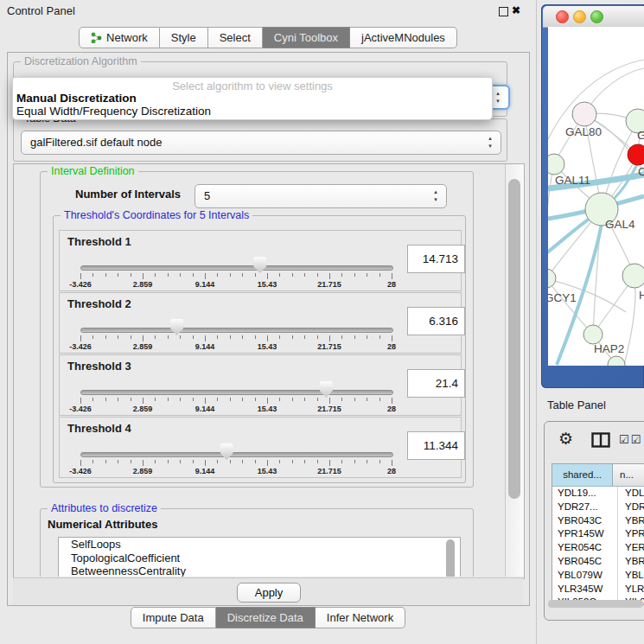 Image resolution: width=644 pixels, height=644 pixels. What do you see at coordinates (41, 10) in the screenshot?
I see `control-panel-title: Control Panel` at bounding box center [41, 10].